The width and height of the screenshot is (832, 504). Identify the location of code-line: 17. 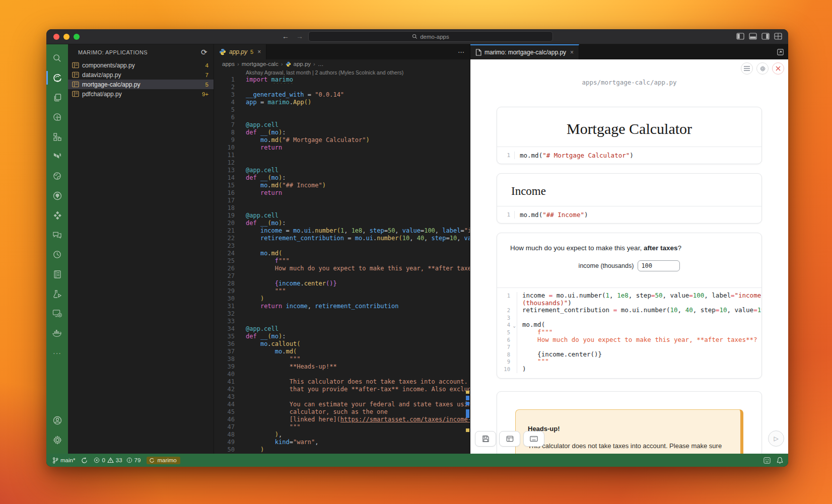
(342, 200).